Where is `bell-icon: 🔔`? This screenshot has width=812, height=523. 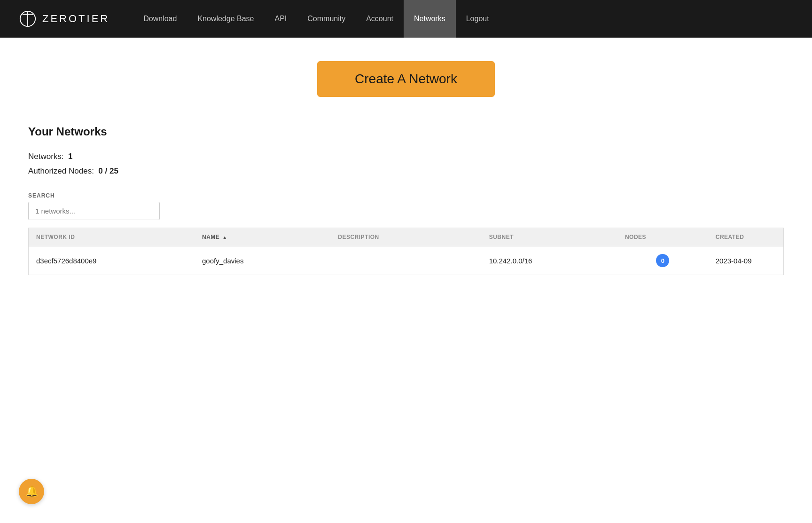
bell-icon: 🔔 is located at coordinates (32, 491).